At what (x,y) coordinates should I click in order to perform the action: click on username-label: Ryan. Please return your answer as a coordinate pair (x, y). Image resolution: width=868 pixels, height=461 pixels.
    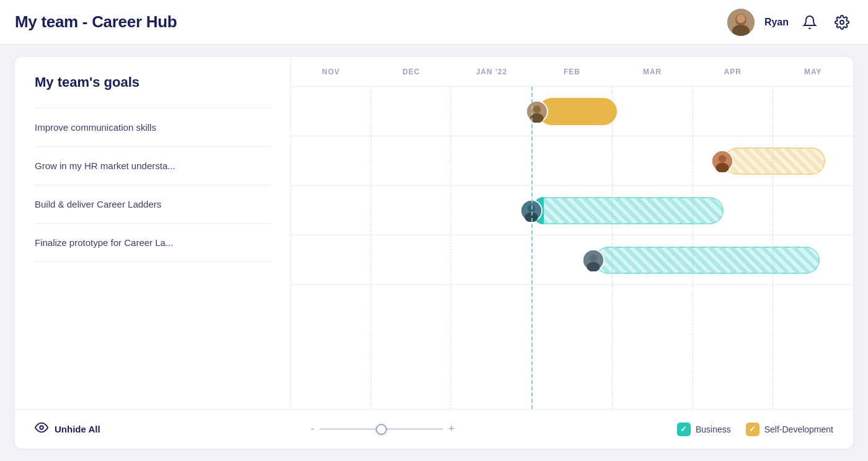
    Looking at the image, I should click on (776, 22).